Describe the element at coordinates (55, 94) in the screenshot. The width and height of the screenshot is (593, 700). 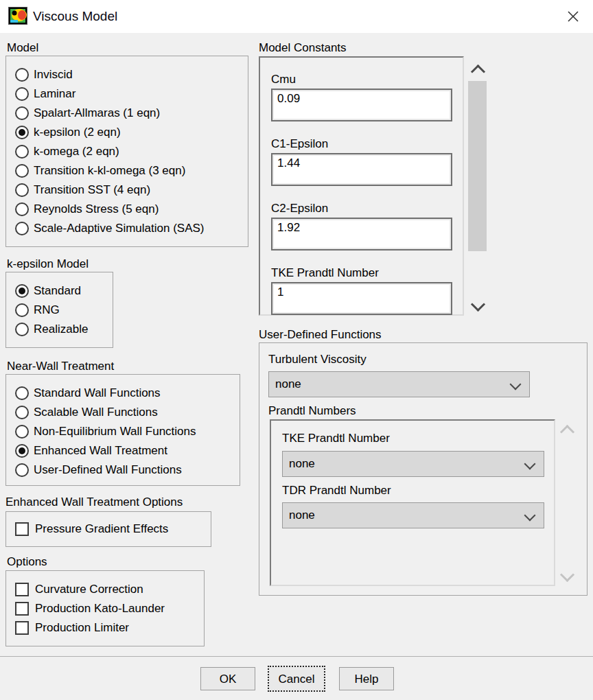
I see `radio-label: Laminar` at that location.